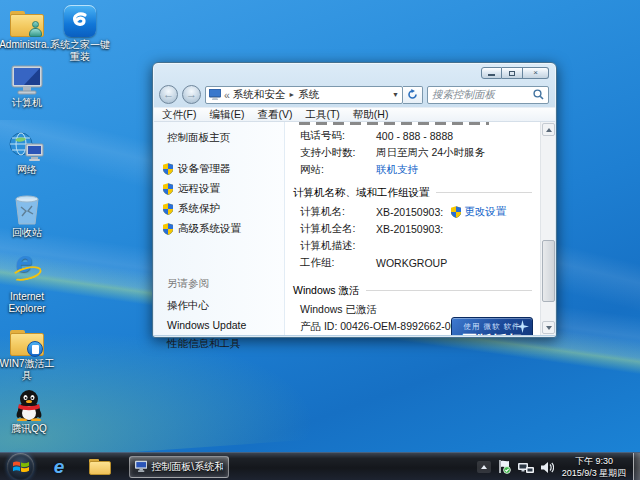  What do you see at coordinates (413, 95) in the screenshot?
I see `refresh-button` at bounding box center [413, 95].